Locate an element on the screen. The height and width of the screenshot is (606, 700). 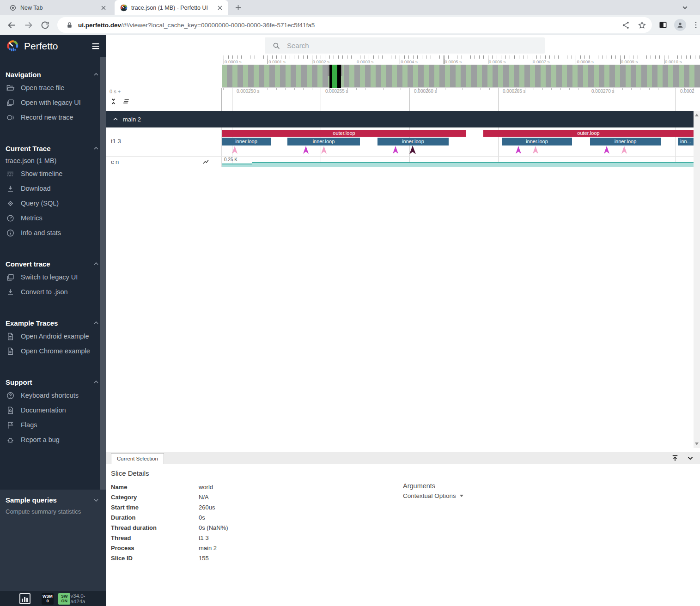
sidebar-item-info-and-stats: Info and stats is located at coordinates (53, 233).